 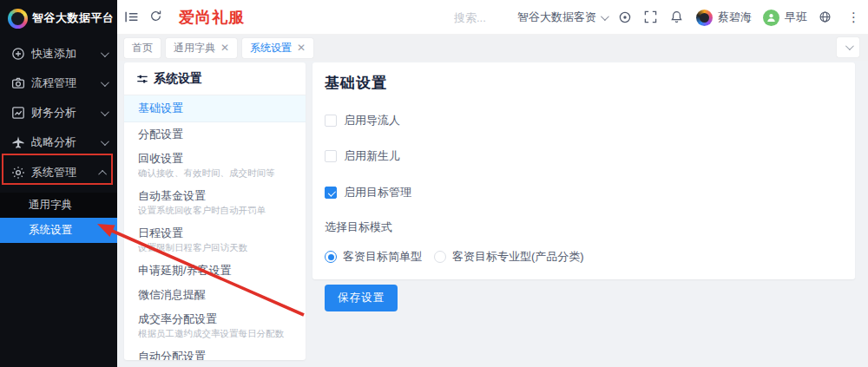 I want to click on sidebar-item-strategy: 战略分析, so click(x=59, y=142).